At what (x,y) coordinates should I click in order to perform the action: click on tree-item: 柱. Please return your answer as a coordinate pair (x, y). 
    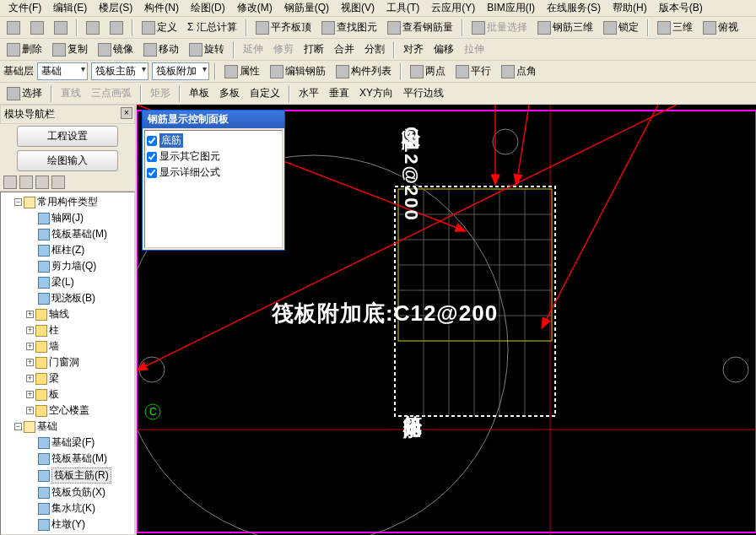
    Looking at the image, I should click on (54, 331).